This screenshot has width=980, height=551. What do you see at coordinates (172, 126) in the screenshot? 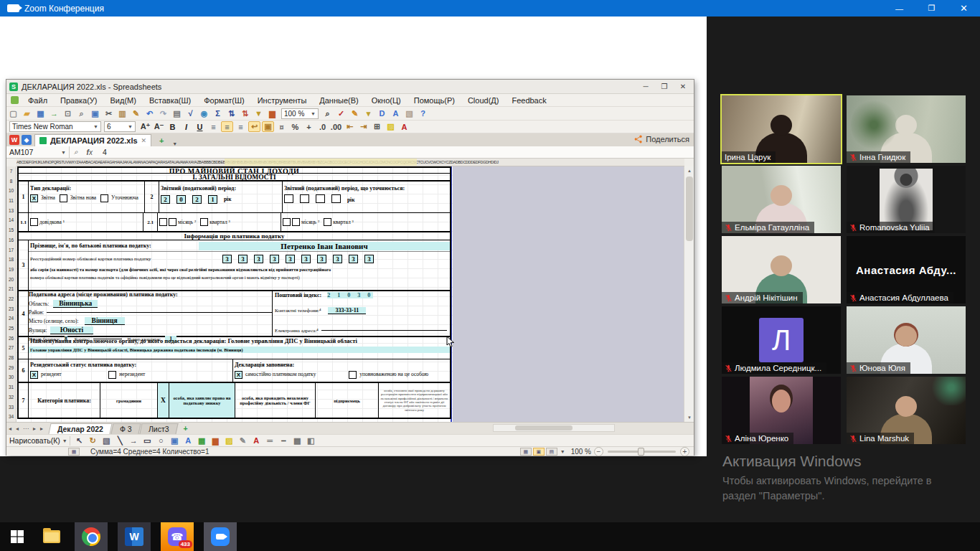
I see `bold-icon: B` at bounding box center [172, 126].